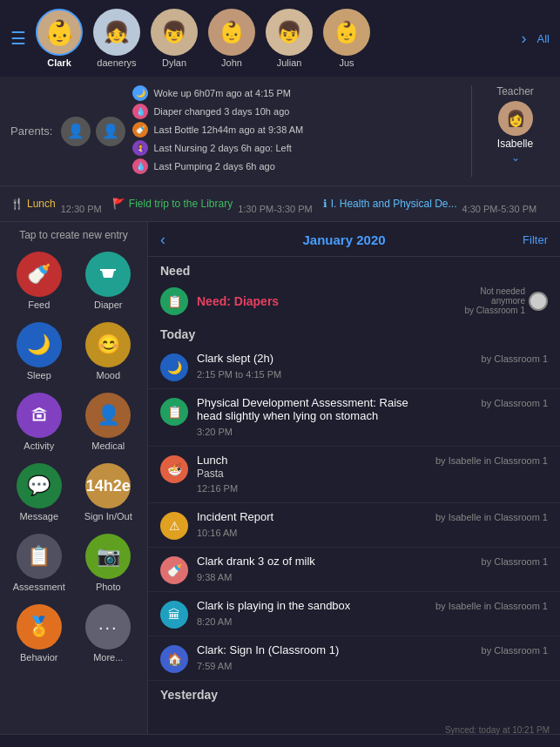  I want to click on sidebar-title: Tap to create new entry, so click(73, 235).